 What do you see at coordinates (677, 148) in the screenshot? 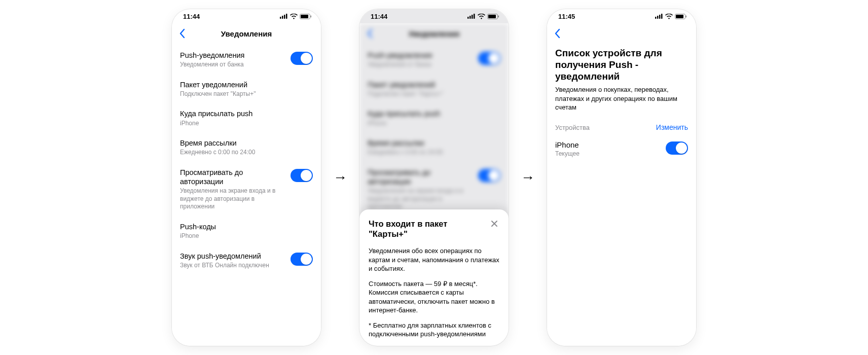
I see `toggle-device-iphone` at bounding box center [677, 148].